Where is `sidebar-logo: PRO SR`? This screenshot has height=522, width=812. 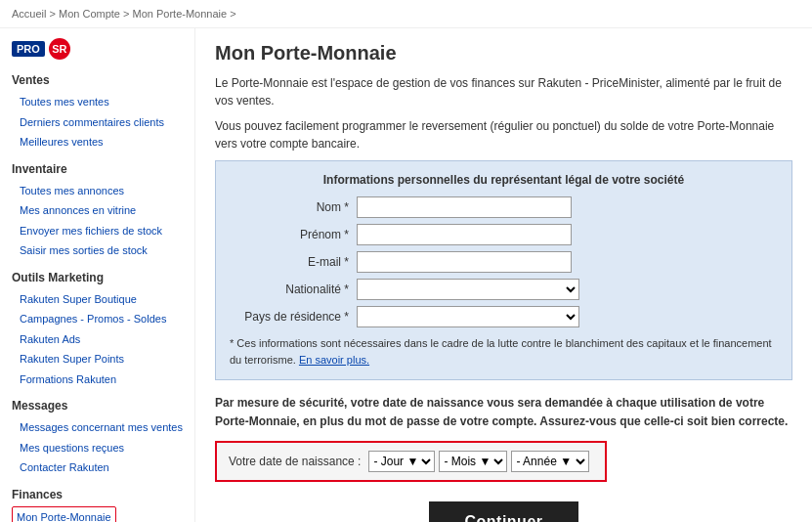
sidebar-logo: PRO SR is located at coordinates (98, 49).